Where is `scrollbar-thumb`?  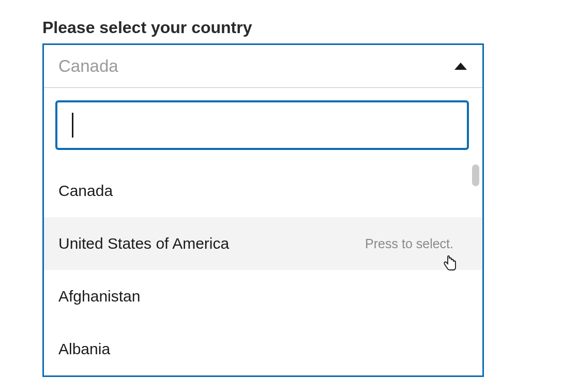
scrollbar-thumb is located at coordinates (476, 175).